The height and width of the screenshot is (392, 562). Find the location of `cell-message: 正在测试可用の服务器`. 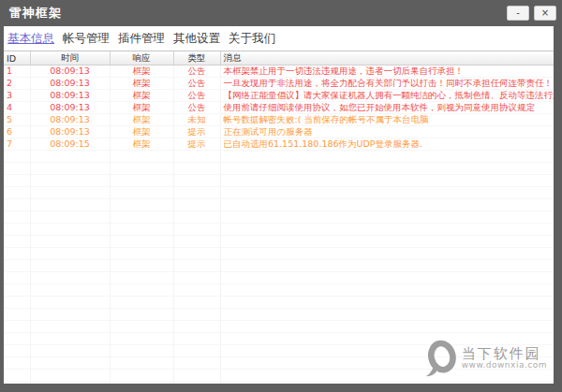

cell-message: 正在测试可用の服务器 is located at coordinates (387, 133).